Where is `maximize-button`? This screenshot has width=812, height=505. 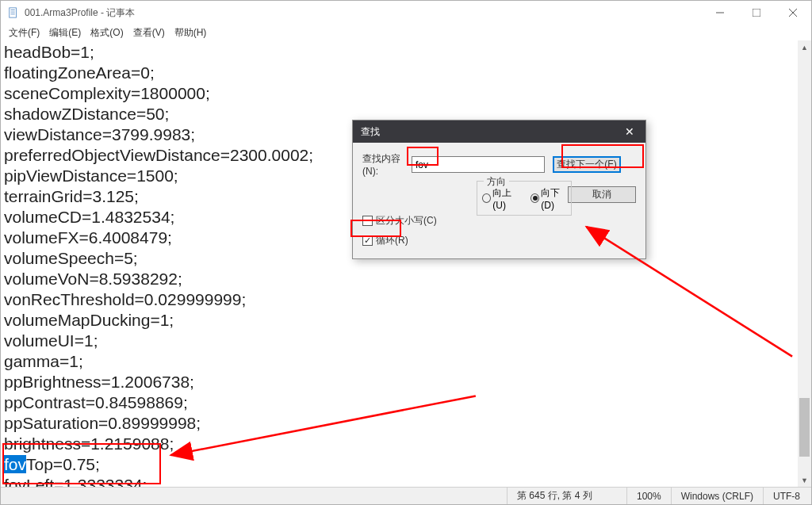
maximize-button is located at coordinates (756, 13).